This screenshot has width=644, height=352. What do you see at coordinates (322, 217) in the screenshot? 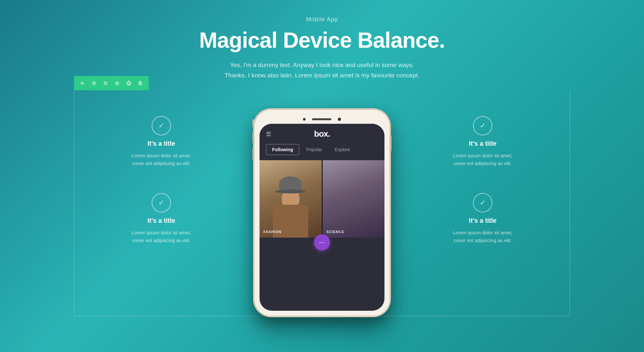
I see `app-content: ☰ box. Following Popular Explore` at bounding box center [322, 217].